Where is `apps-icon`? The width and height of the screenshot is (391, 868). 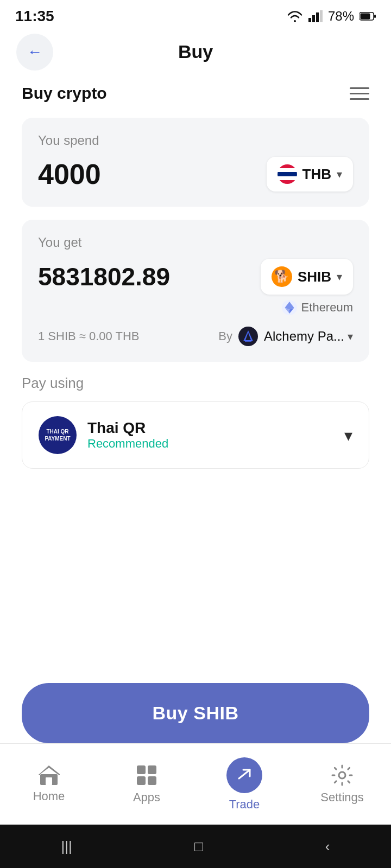 apps-icon is located at coordinates (147, 775).